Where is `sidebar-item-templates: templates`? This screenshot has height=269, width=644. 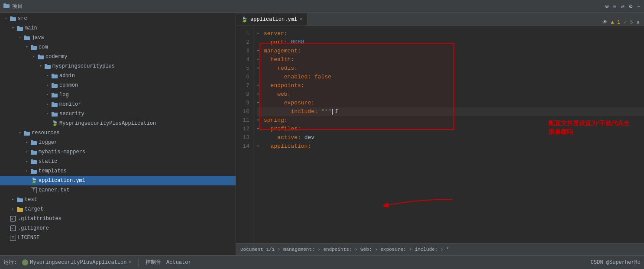
sidebar-item-templates: templates is located at coordinates (118, 171).